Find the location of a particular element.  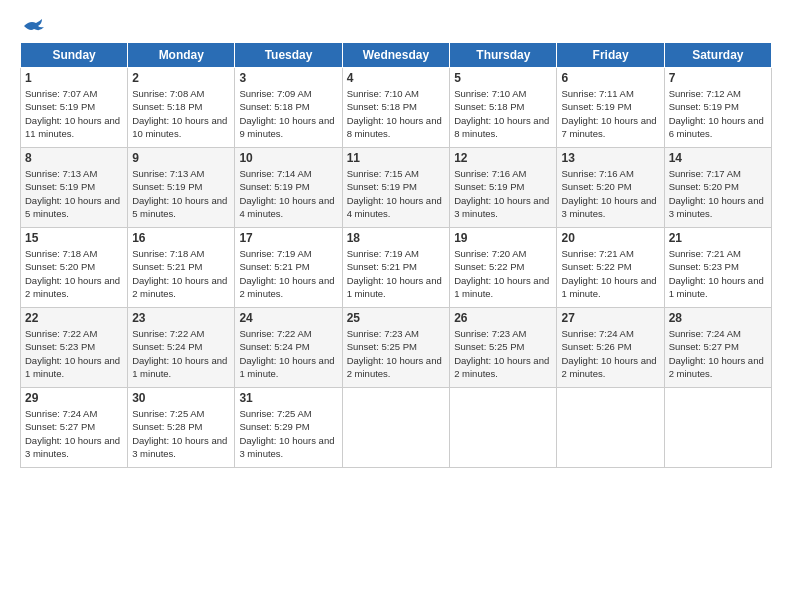

day-number: 30 is located at coordinates (181, 398).